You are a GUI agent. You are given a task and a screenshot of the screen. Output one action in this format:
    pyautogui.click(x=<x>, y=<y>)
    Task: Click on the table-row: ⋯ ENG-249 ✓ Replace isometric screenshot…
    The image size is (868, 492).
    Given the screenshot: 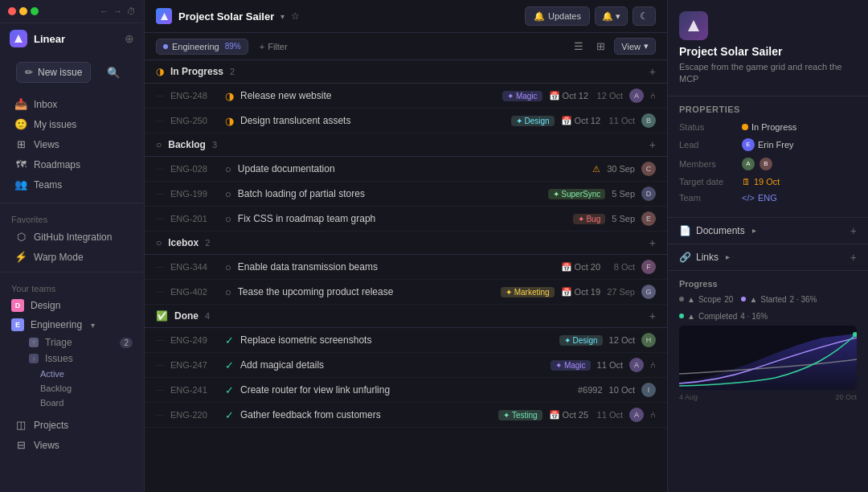 What is the action you would take?
    pyautogui.click(x=406, y=341)
    